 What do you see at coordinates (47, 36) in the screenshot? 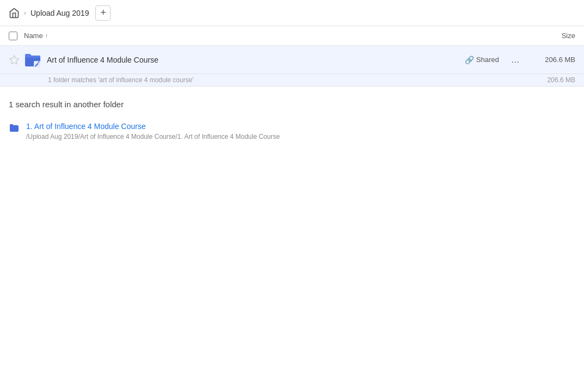
I see `sort-arrow-icon: ↑` at bounding box center [47, 36].